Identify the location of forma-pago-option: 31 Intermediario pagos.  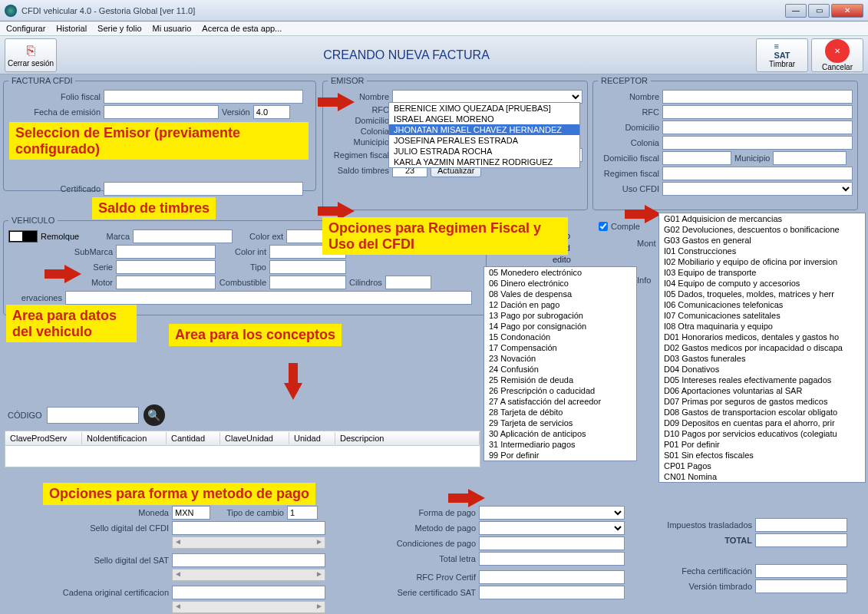
(560, 444).